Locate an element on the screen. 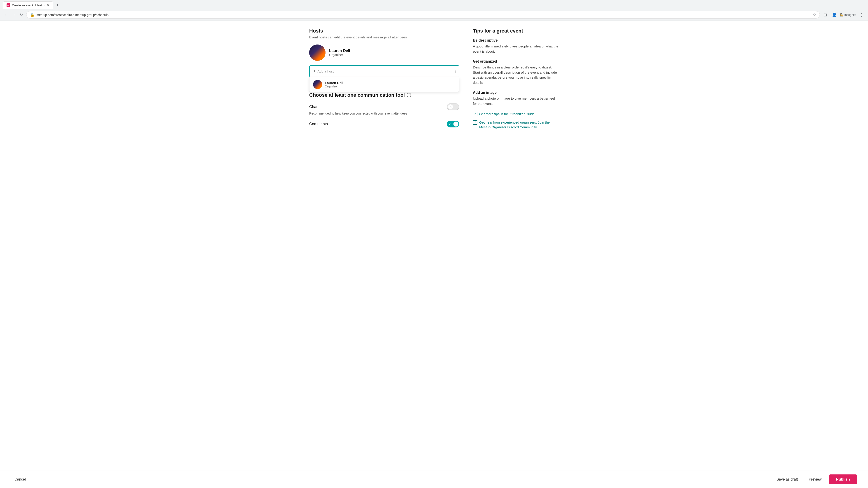 This screenshot has width=868, height=488. host-role: Organizer is located at coordinates (340, 55).